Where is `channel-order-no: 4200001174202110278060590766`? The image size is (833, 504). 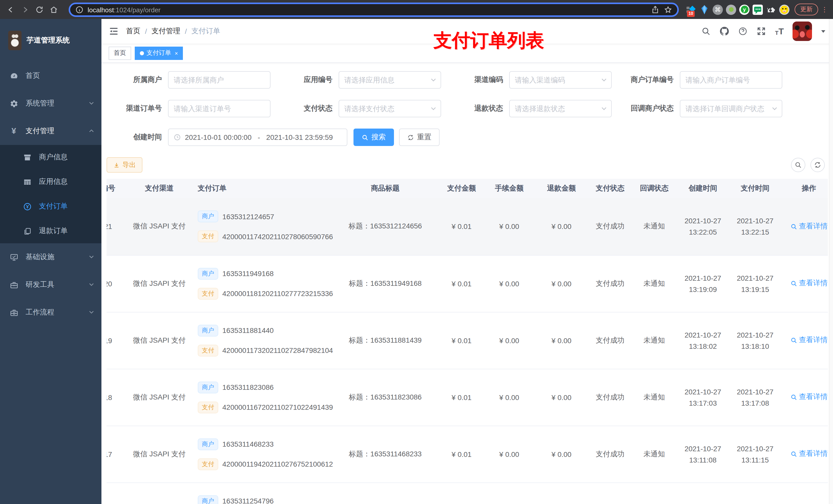
channel-order-no: 4200001174202110278060590766 is located at coordinates (278, 237).